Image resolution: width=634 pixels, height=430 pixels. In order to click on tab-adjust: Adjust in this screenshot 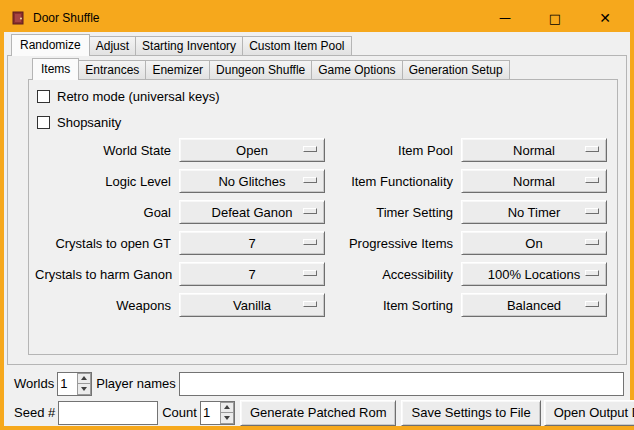, I will do `click(112, 46)`.